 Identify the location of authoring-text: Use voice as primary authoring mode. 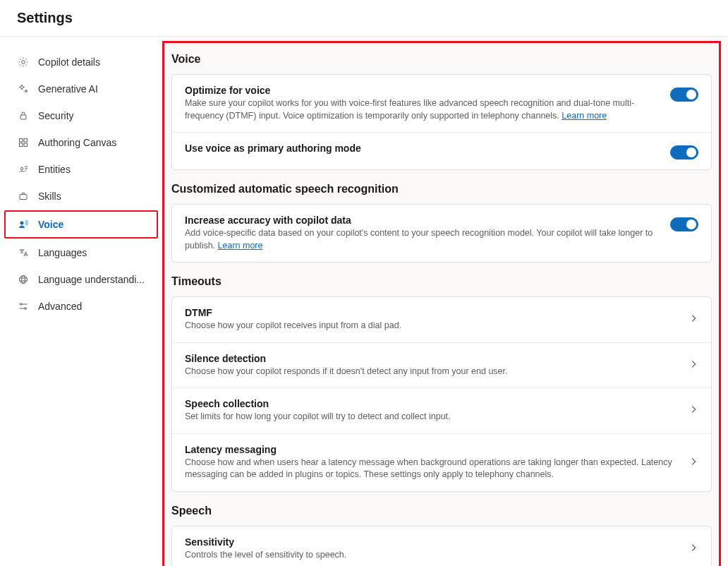
(422, 149).